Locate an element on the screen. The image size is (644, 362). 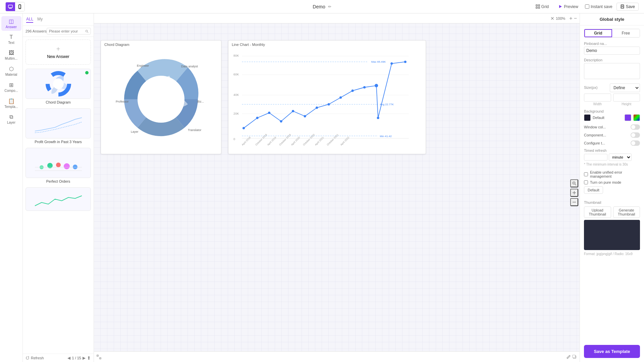
sidebar-item-layer-label: Layer is located at coordinates (11, 123).